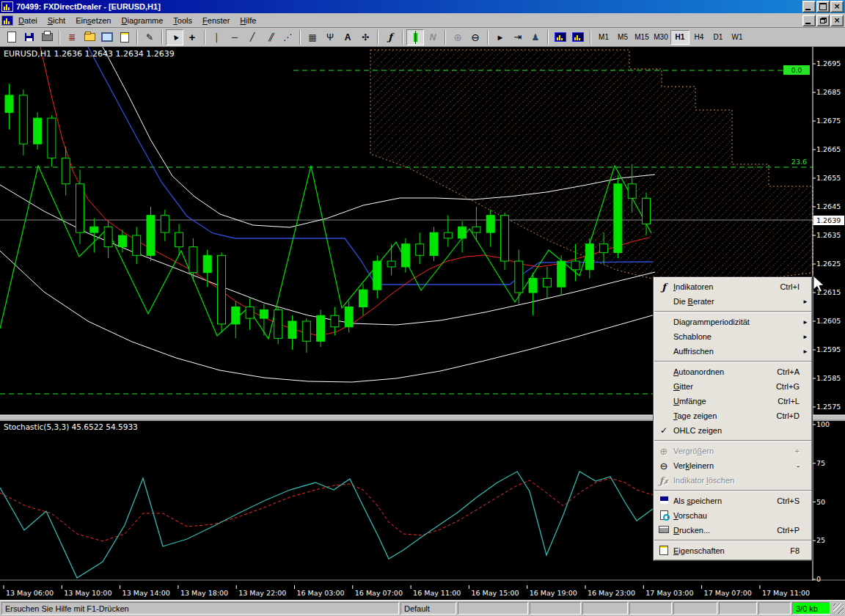 Image resolution: width=845 pixels, height=616 pixels. What do you see at coordinates (732, 551) in the screenshot?
I see `menu-item-label: Eigenschaften` at bounding box center [732, 551].